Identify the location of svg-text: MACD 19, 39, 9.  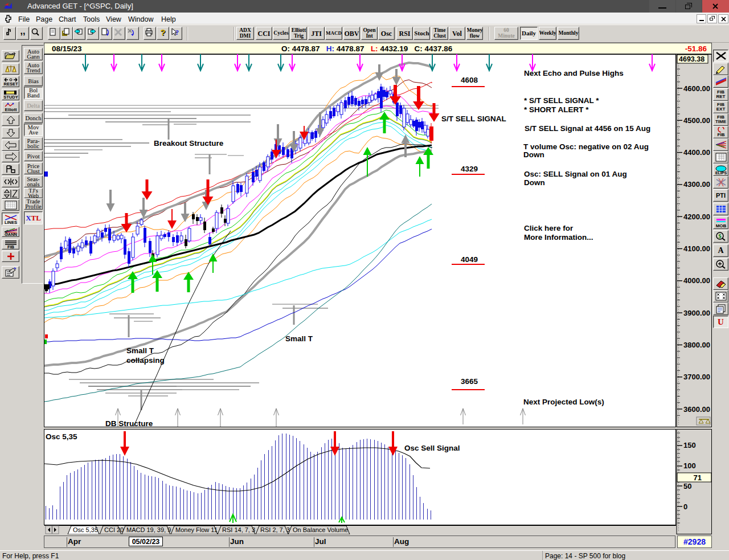
(149, 530).